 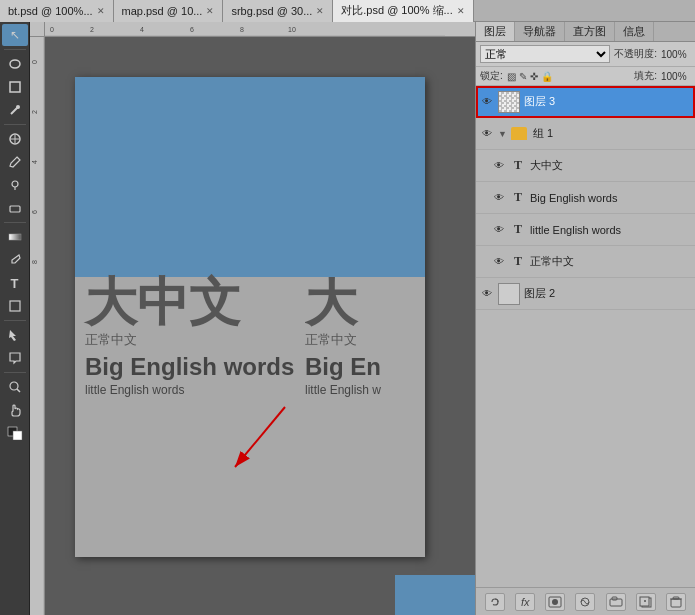 What do you see at coordinates (15, 139) in the screenshot?
I see `tool-heal` at bounding box center [15, 139].